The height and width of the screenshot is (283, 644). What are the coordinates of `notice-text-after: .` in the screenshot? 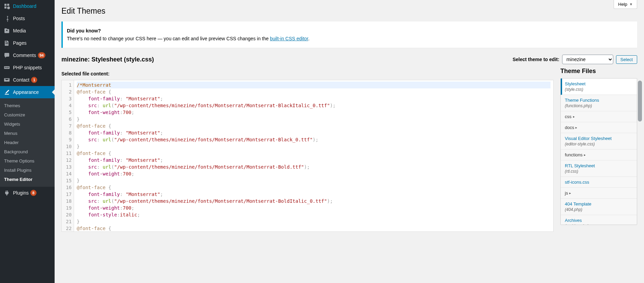 It's located at (309, 39).